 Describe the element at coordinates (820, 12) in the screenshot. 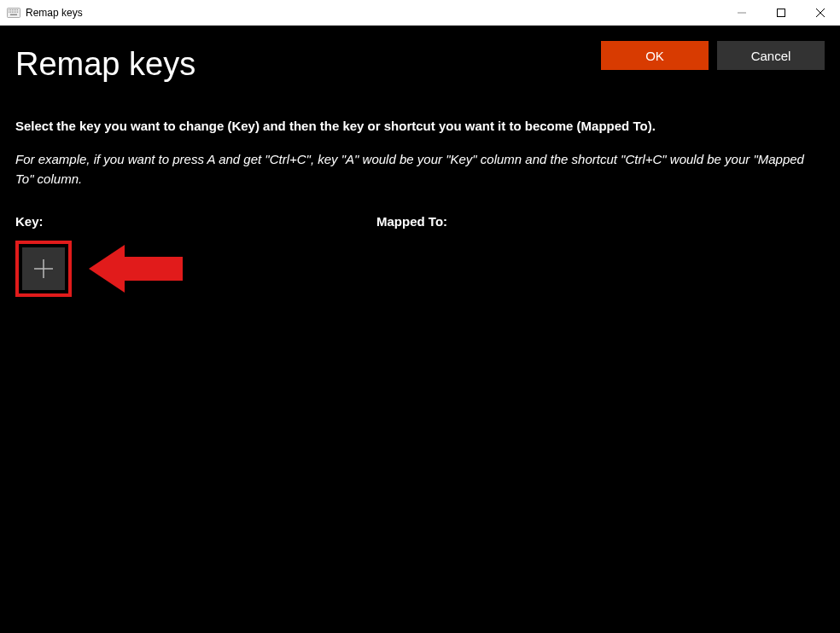

I see `close-button` at that location.